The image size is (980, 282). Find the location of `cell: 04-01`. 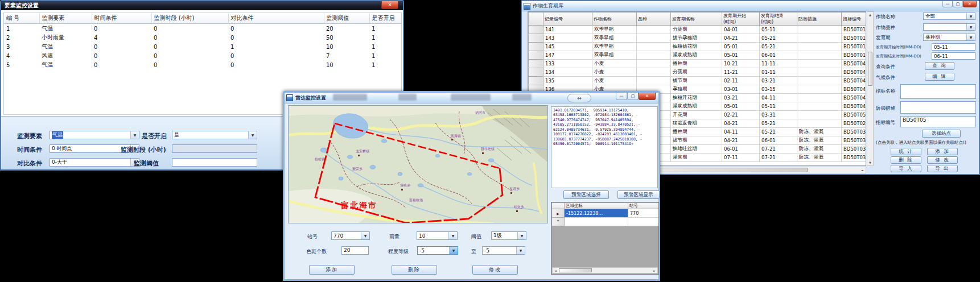

cell: 04-01 is located at coordinates (741, 30).